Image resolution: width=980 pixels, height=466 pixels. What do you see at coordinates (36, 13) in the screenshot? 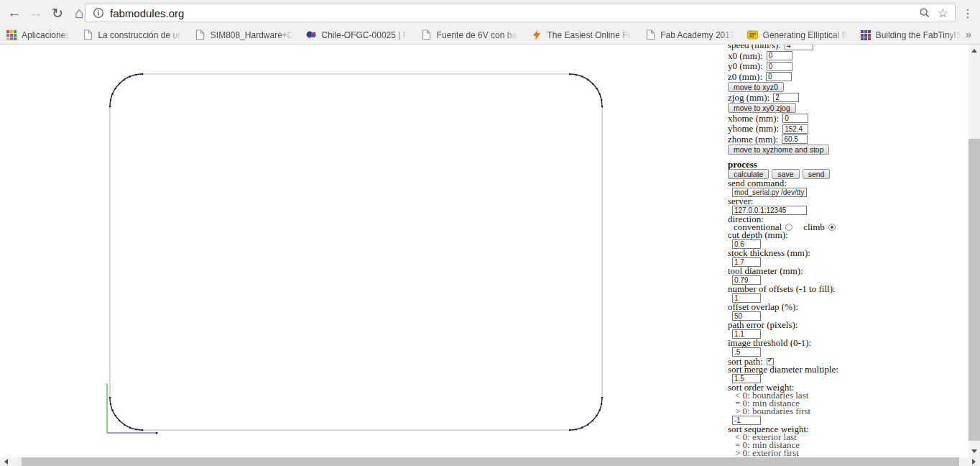
I see `forward-button: →` at bounding box center [36, 13].